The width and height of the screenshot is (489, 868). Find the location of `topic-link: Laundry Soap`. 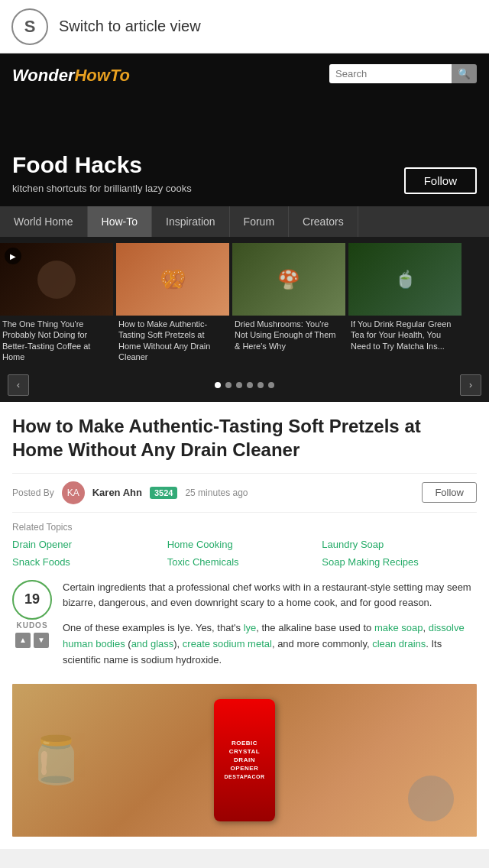

topic-link: Laundry Soap is located at coordinates (399, 544).